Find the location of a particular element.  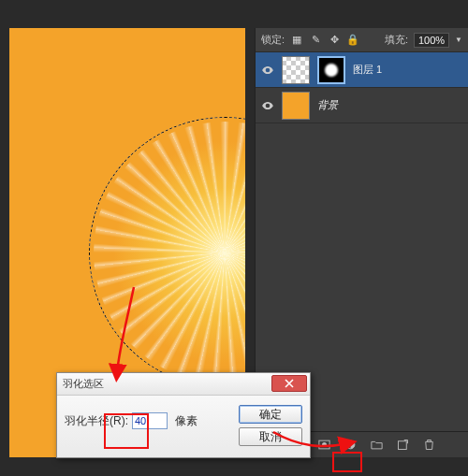

layer-list: 图层 1 背景 is located at coordinates (361, 88).